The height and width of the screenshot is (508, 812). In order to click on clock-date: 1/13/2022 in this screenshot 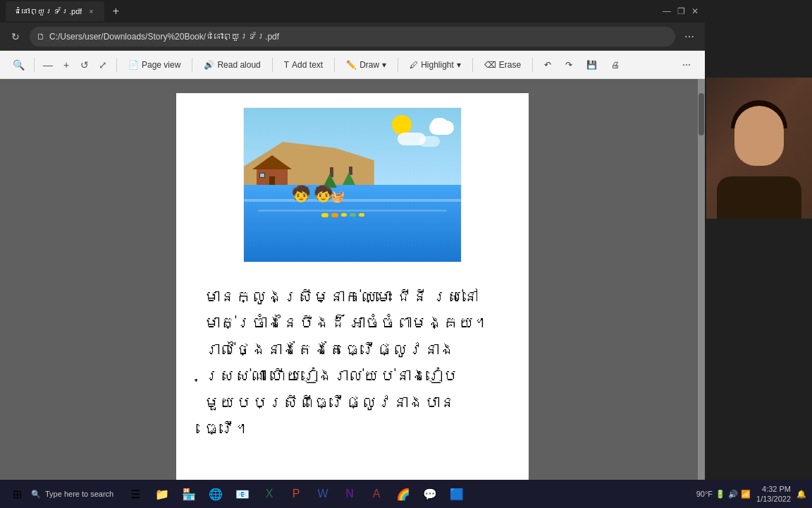, I will do `click(774, 499)`.